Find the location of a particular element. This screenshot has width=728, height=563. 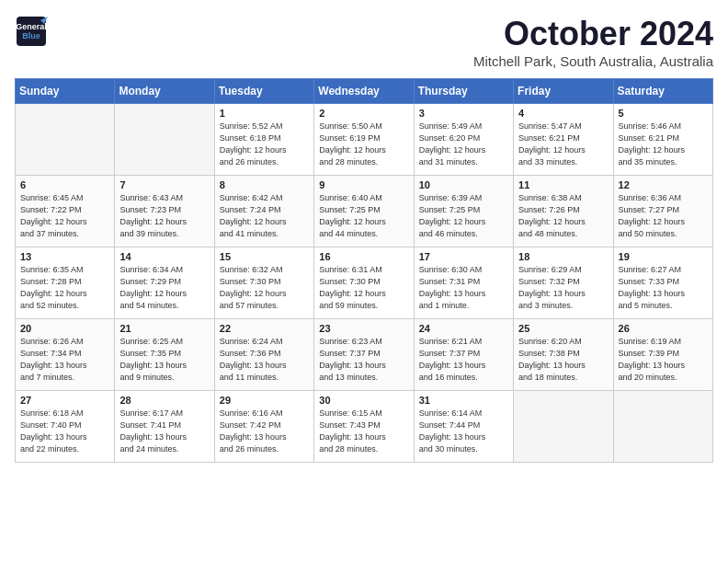

calendar-cell: 6Sunrise: 6:45 AMSunset: 7:22 PMDaylight… is located at coordinates (65, 212).